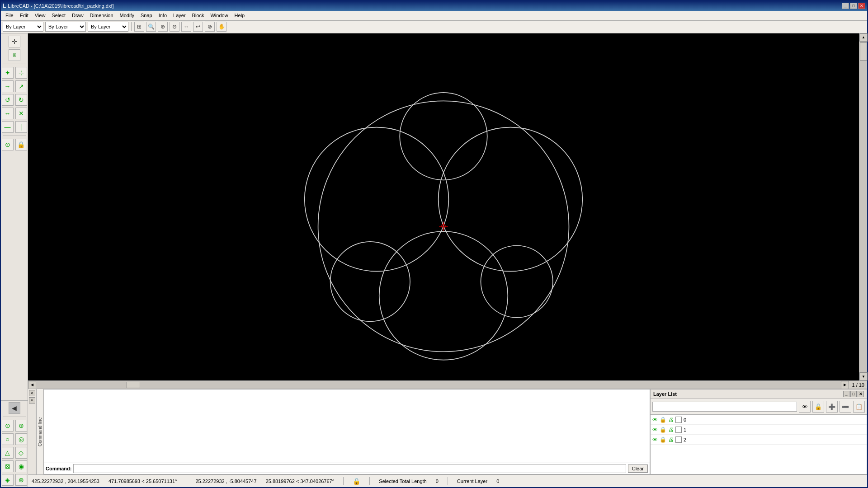  I want to click on zoom-auto-icon: ↔, so click(186, 27).